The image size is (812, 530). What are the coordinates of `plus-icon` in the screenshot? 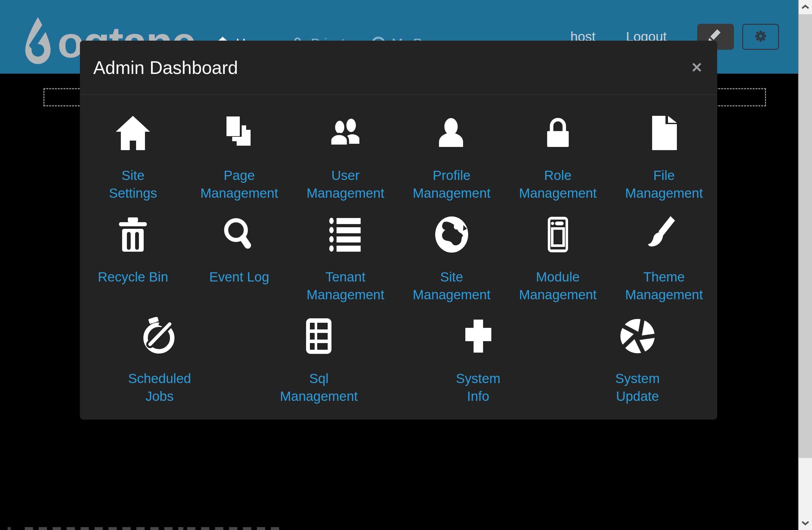 It's located at (478, 336).